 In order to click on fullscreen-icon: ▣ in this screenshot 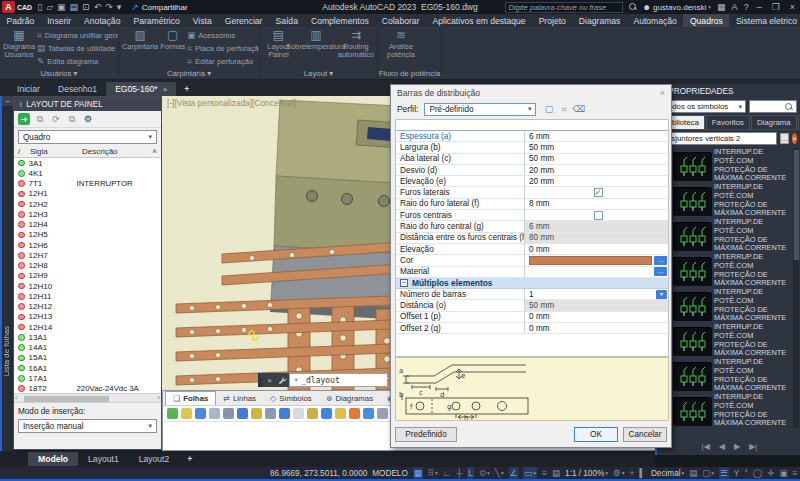, I will do `click(783, 473)`.